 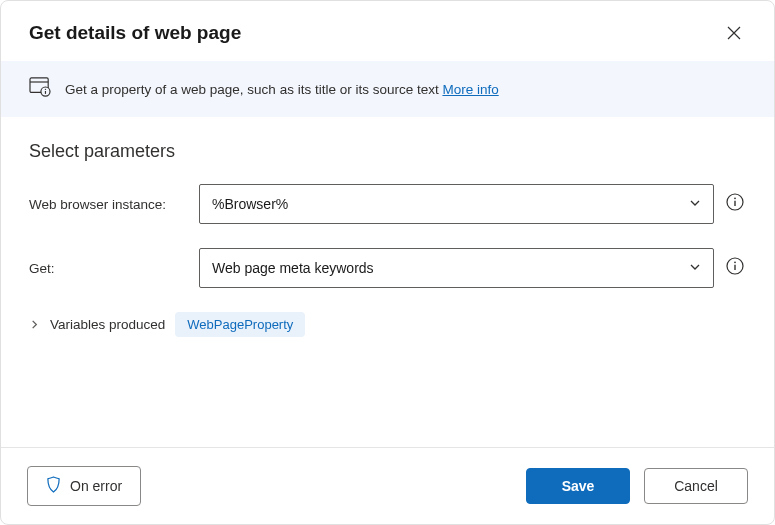 What do you see at coordinates (108, 268) in the screenshot?
I see `get-label: Get:` at bounding box center [108, 268].